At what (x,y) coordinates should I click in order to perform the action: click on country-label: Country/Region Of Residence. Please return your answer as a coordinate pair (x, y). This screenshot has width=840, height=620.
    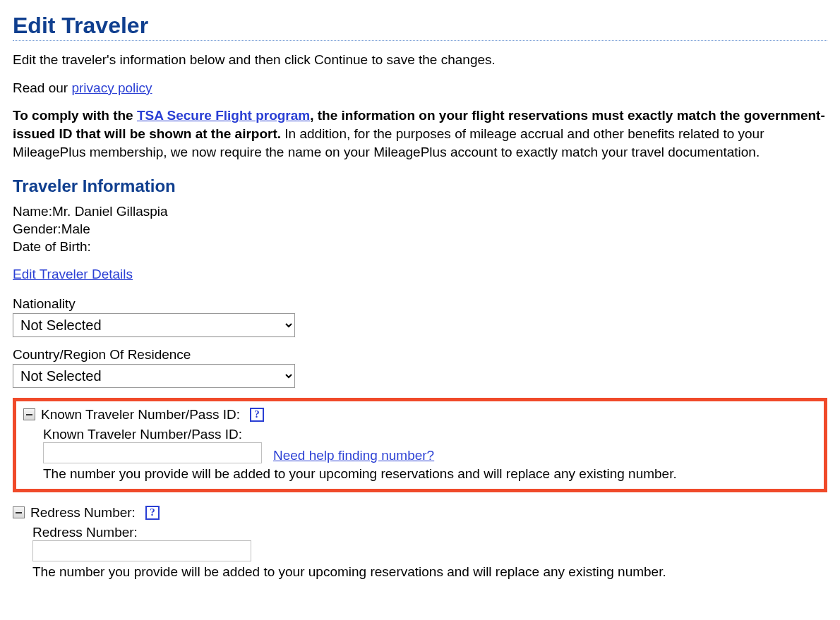
    Looking at the image, I should click on (420, 355).